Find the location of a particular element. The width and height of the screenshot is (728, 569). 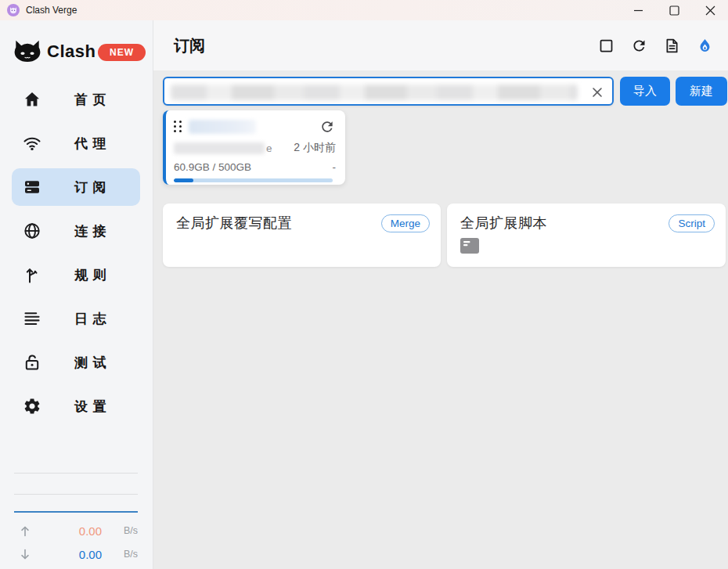

clear-input-button is located at coordinates (597, 92).